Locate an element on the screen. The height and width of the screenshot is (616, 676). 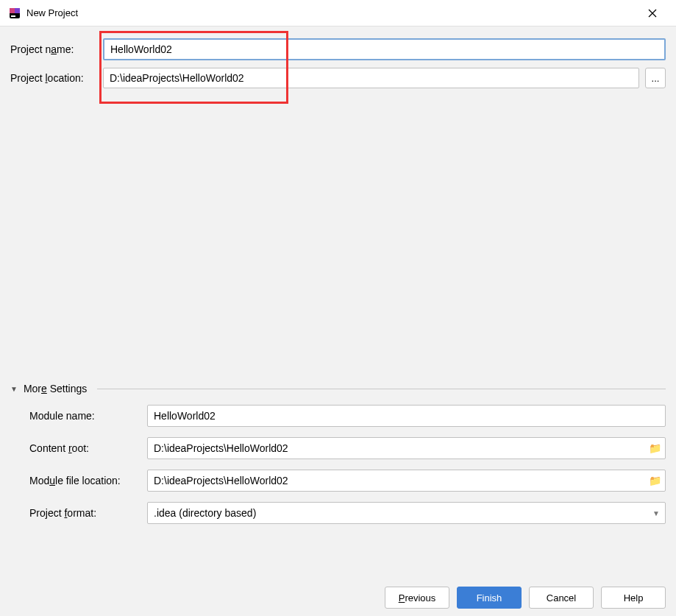
content-root-row: Content root: 📁 is located at coordinates (347, 448).